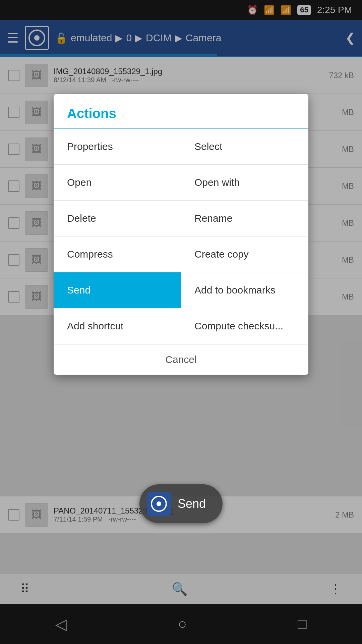 This screenshot has height=644, width=362. What do you see at coordinates (117, 254) in the screenshot?
I see `action-compress: Compress` at bounding box center [117, 254].